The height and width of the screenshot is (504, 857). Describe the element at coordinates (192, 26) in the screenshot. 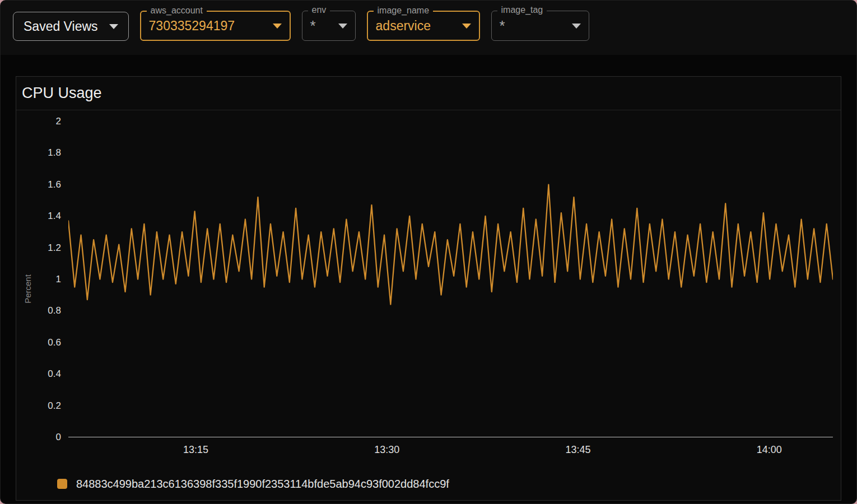

I see `filter-aws-account-value: 730335294197` at that location.